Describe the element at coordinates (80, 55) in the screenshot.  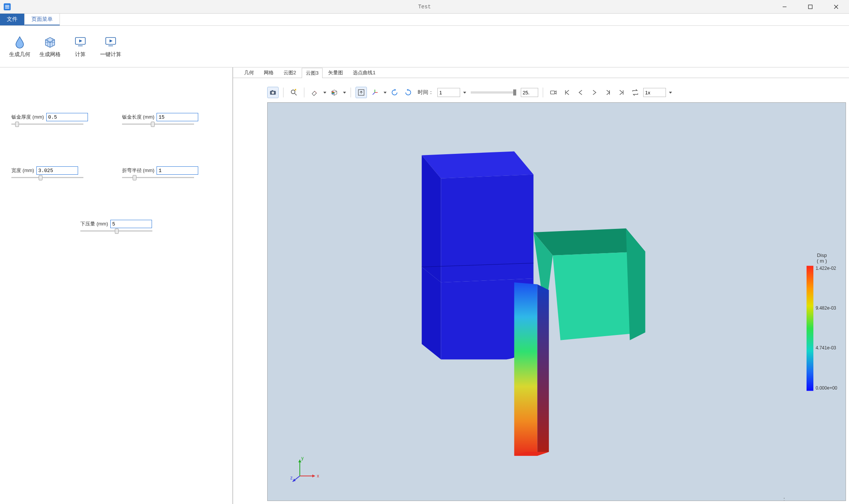
I see `ribbon-label: 计算` at that location.